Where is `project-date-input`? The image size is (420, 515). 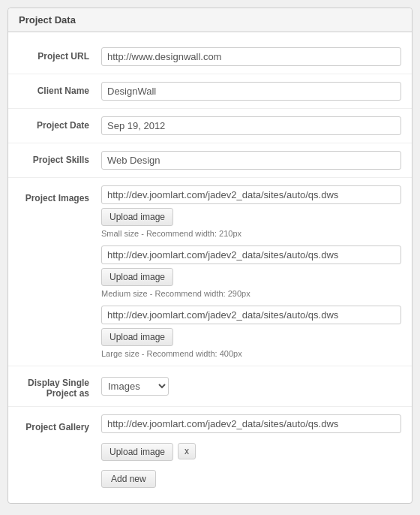
project-date-input is located at coordinates (251, 126).